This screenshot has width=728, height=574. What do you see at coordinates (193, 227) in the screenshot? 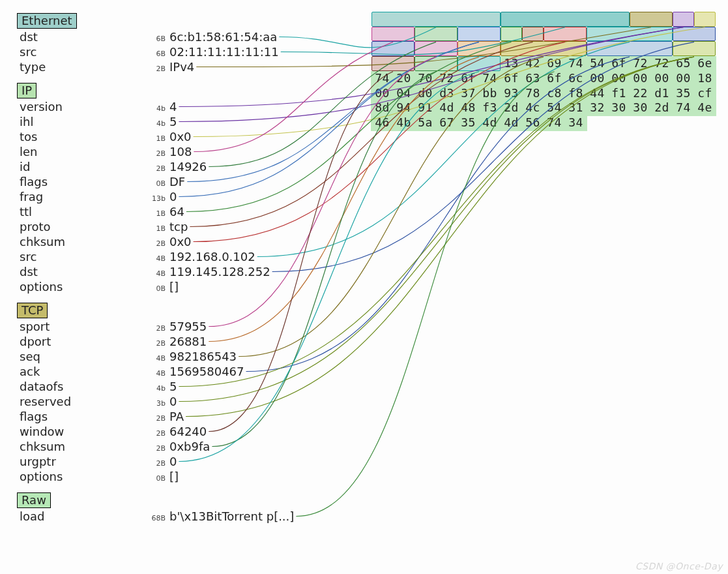
I see `field-ip-proto: proto1Btcp` at bounding box center [193, 227].